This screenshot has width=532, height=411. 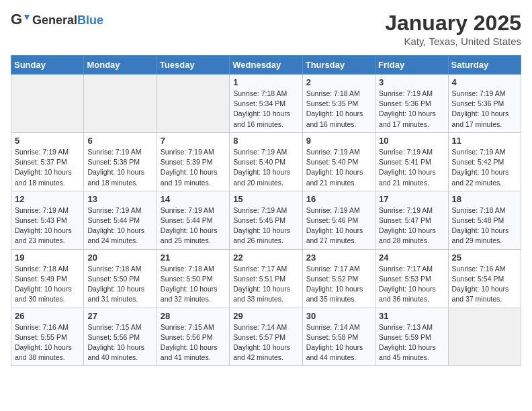 I want to click on calendar-title: January 2025, so click(x=453, y=23).